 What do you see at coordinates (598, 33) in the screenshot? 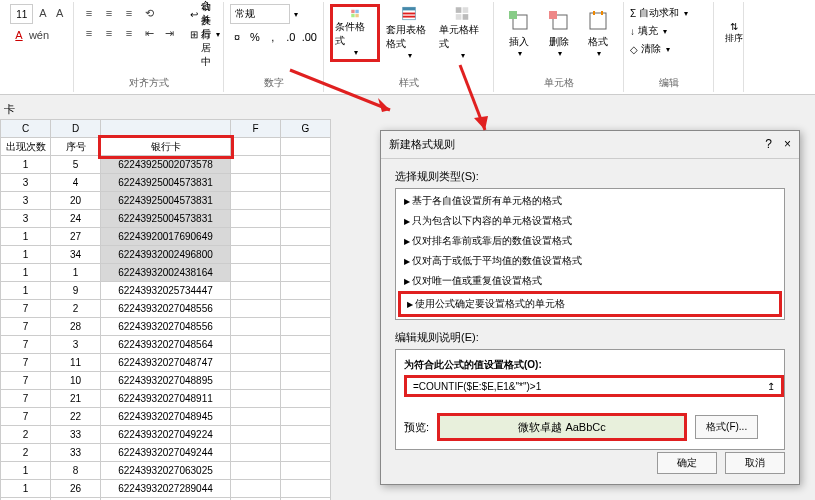
I see `format-button: 格式▾` at bounding box center [598, 33].